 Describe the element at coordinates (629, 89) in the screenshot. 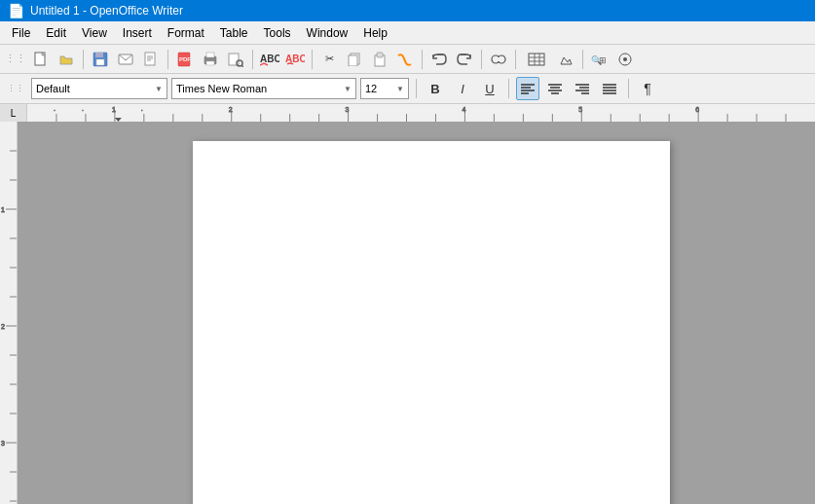

I see `fmt-sep3` at that location.